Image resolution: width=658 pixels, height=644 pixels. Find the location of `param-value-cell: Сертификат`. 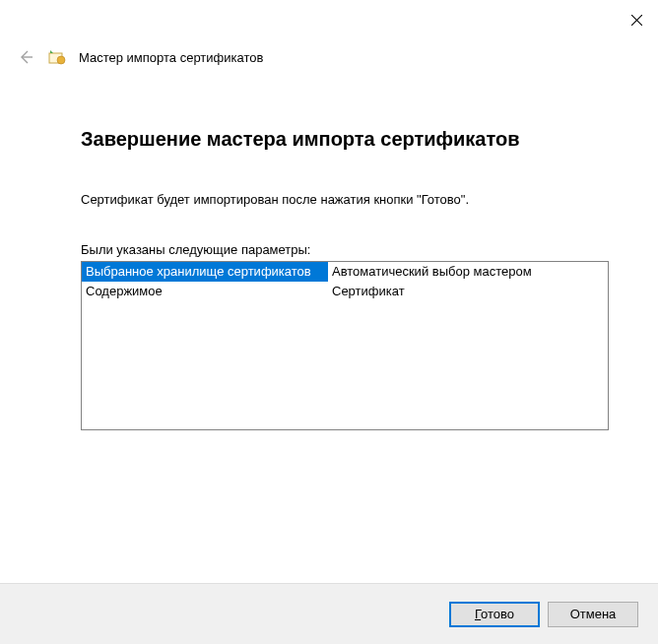

param-value-cell: Сертификат is located at coordinates (468, 291).